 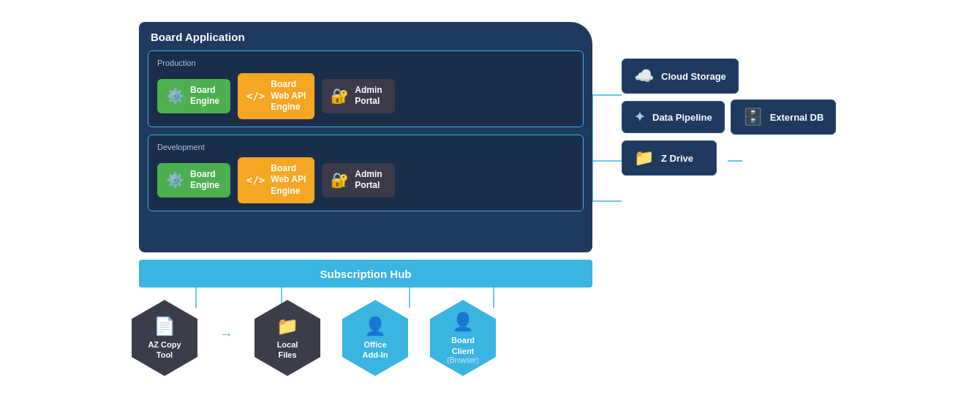 What do you see at coordinates (728, 117) in the screenshot?
I see `right-side-boxes: ☁️ Cloud Storage ✦ Data Pipeline 🗄️ Exte…` at bounding box center [728, 117].